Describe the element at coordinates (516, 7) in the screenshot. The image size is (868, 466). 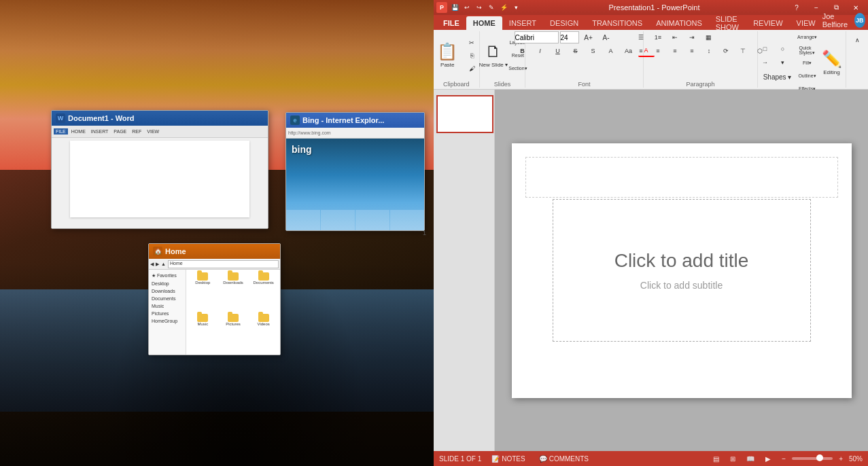
I see `qat-dropdown-btn: ▾` at that location.